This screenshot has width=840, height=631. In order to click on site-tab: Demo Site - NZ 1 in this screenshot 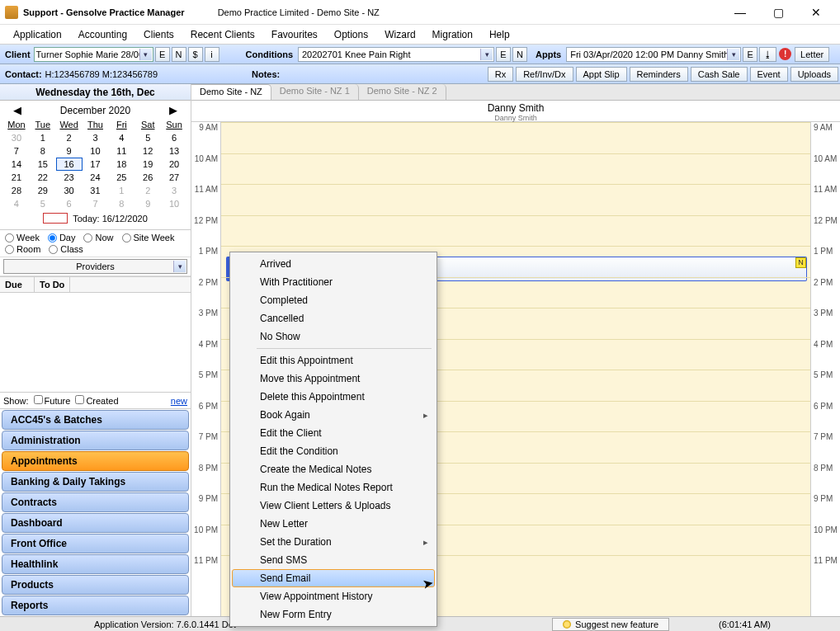, I will do `click(315, 92)`.